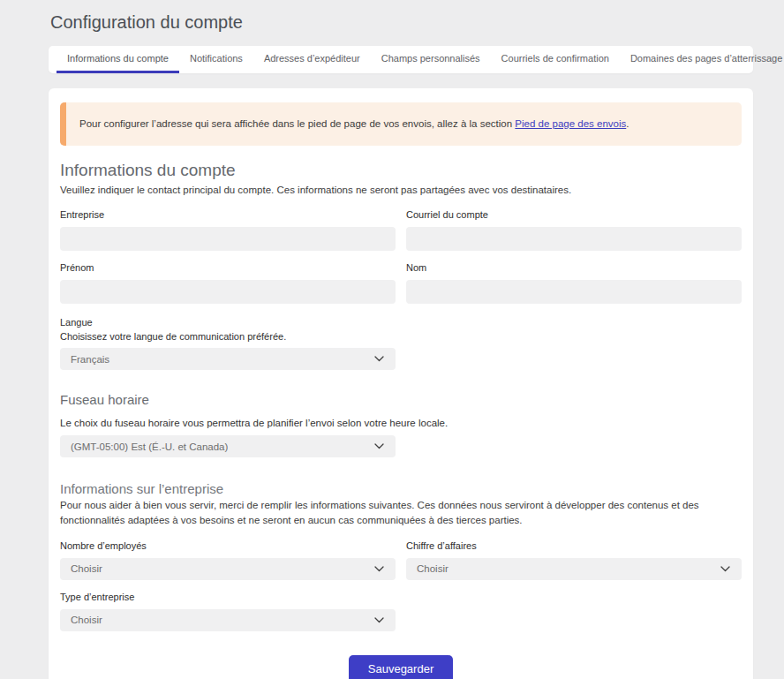  Describe the element at coordinates (574, 230) in the screenshot. I see `account-email-field: Courriel du compte` at that location.